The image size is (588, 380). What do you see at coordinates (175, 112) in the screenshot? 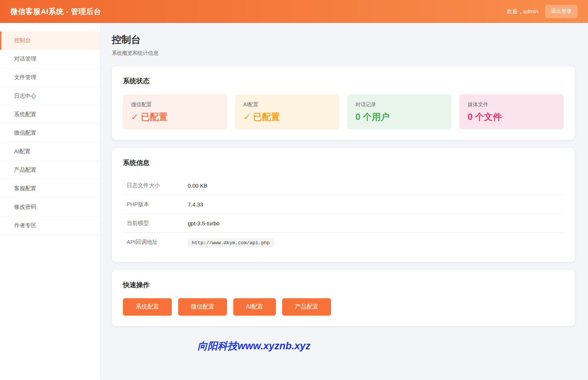
I see `stat-card-wechat-config: 微信配置 ✓ 已配置` at bounding box center [175, 112].